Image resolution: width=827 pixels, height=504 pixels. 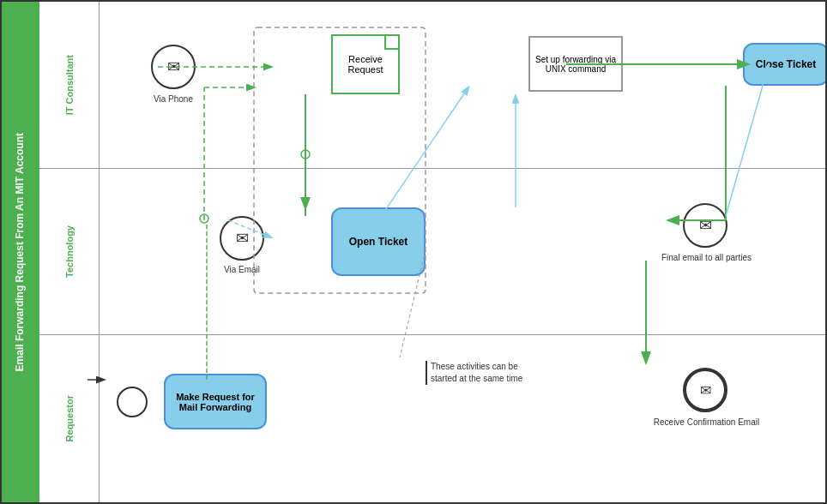 What do you see at coordinates (69, 85) in the screenshot?
I see `lane-label-text-it: IT Consultant` at bounding box center [69, 85].